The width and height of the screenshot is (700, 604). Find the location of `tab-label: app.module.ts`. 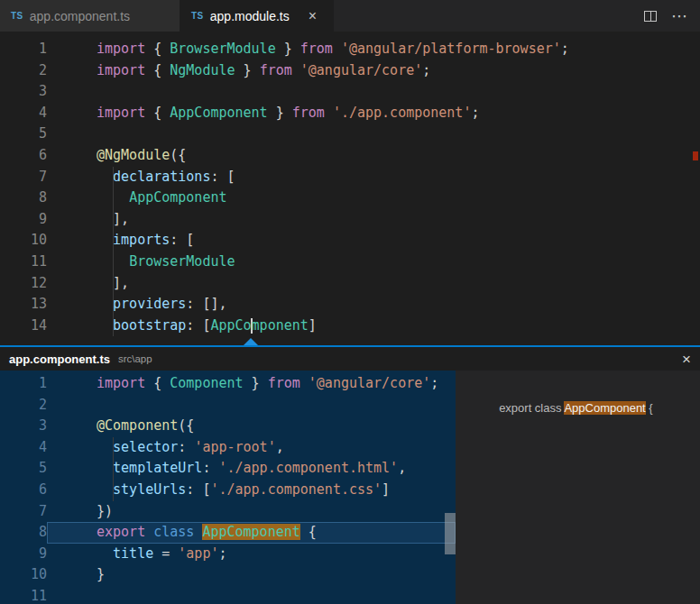

tab-label: app.module.ts is located at coordinates (250, 16).